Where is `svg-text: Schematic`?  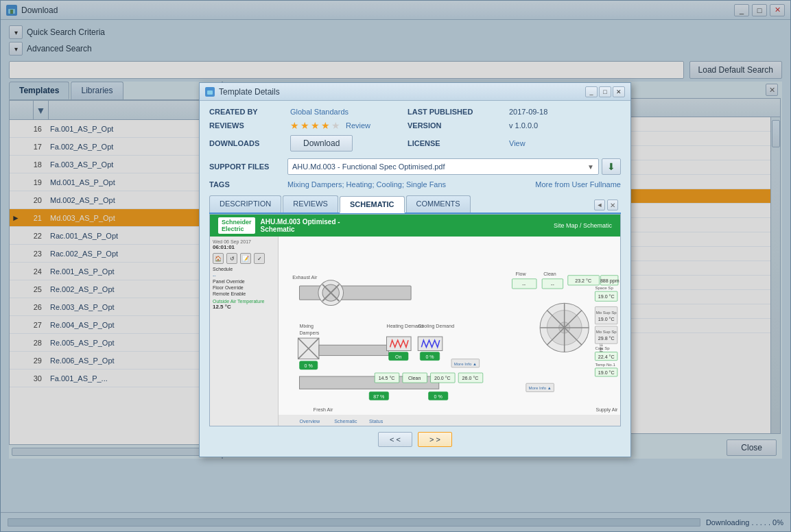 svg-text: Schematic is located at coordinates (346, 422).